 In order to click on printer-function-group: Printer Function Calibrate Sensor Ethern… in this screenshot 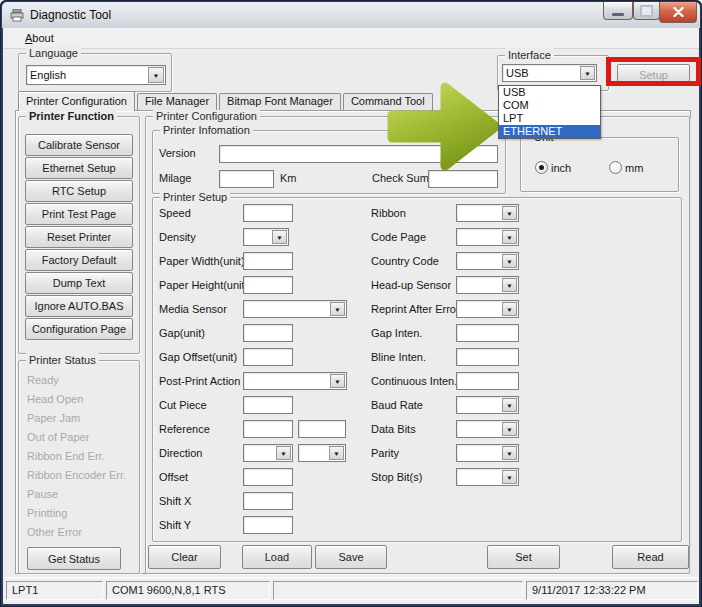, I will do `click(79, 235)`.